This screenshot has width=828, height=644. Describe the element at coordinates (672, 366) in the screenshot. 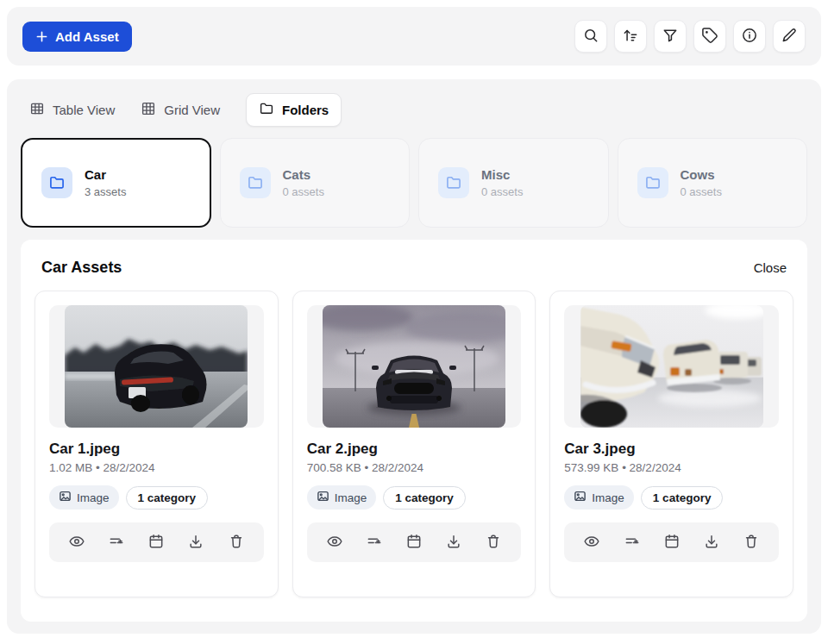

I see `car3-photo` at that location.